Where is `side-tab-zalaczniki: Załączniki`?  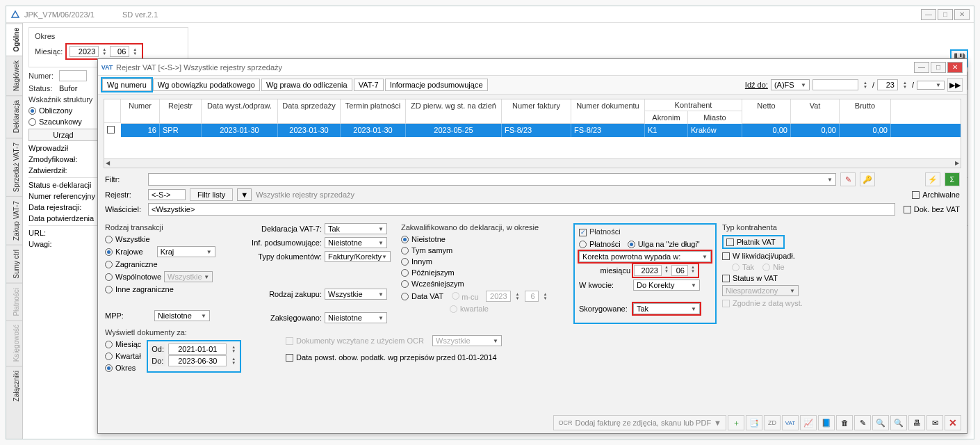
side-tab-zalaczniki: Załączniki is located at coordinates (14, 385).